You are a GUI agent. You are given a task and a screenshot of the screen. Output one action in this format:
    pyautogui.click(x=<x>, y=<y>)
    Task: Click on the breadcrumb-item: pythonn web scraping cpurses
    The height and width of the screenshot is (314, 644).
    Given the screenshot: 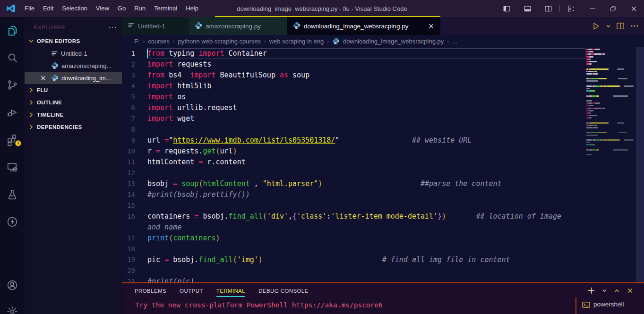 What is the action you would take?
    pyautogui.click(x=219, y=42)
    